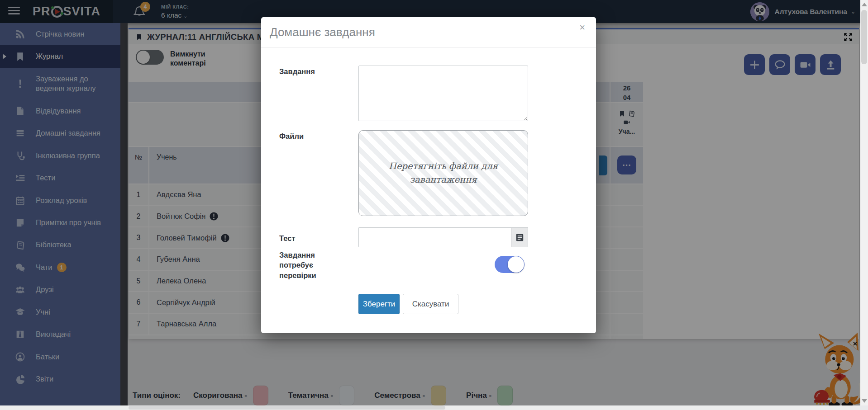 Image resolution: width=868 pixels, height=410 pixels. What do you see at coordinates (287, 238) in the screenshot?
I see `test-label: Тест` at bounding box center [287, 238].